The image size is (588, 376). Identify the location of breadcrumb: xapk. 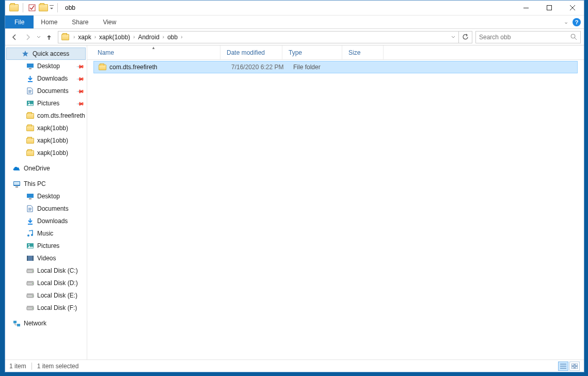
(85, 37).